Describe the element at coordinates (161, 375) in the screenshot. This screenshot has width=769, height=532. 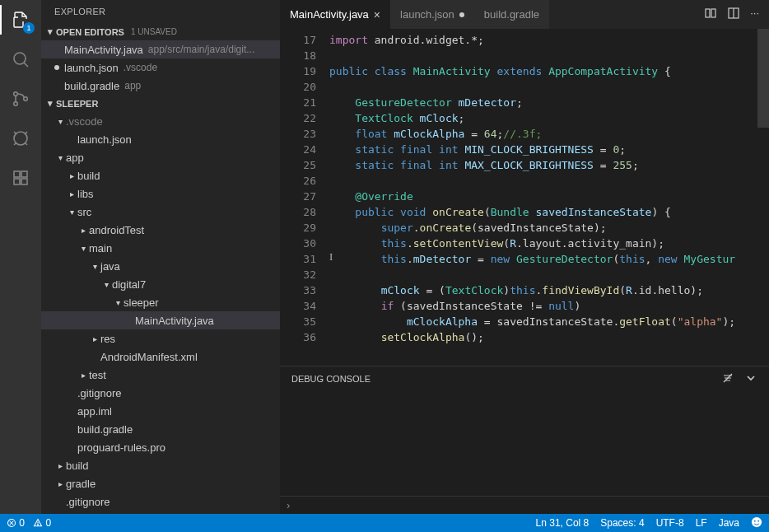
I see `folder-item: ▸test` at that location.